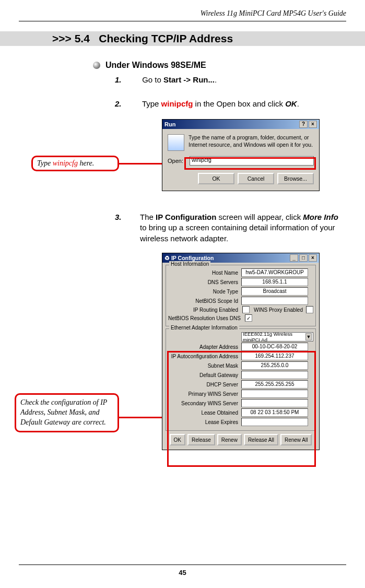 This screenshot has width=365, height=588. I want to click on ipconfig-ok-button: OK, so click(178, 440).